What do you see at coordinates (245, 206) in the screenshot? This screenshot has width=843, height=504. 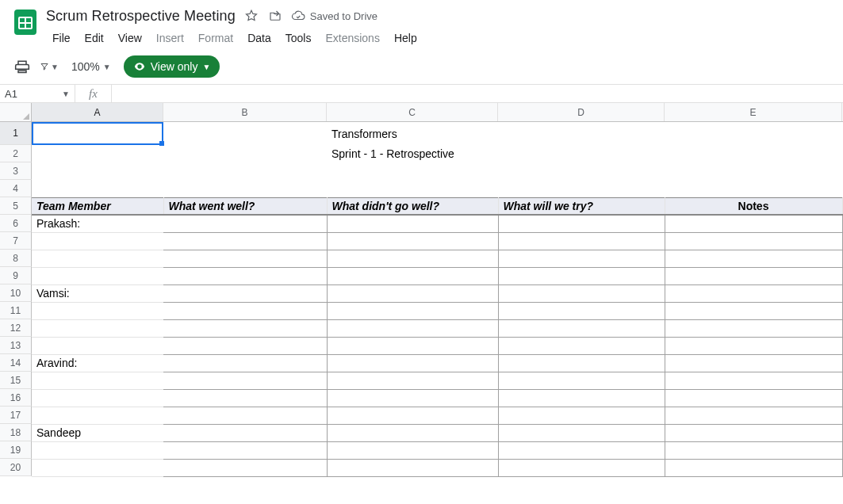 I see `header-went-well: What went well?` at bounding box center [245, 206].